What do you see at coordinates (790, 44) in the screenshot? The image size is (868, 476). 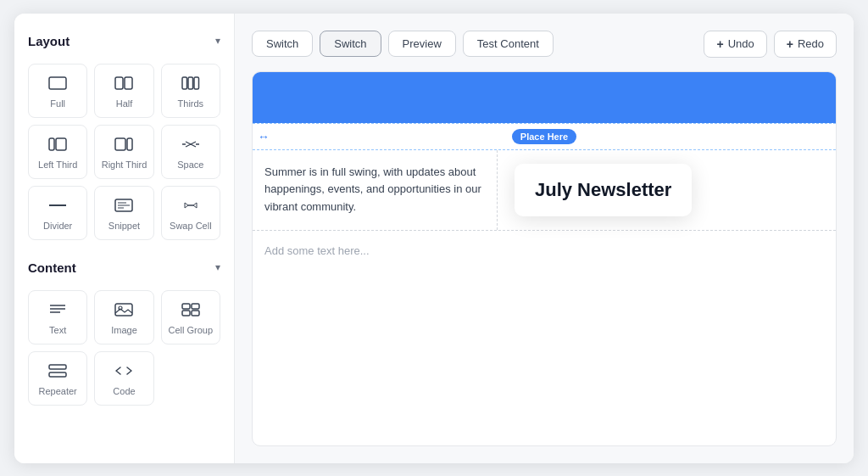 I see `redo-plus-icon: +` at bounding box center [790, 44].